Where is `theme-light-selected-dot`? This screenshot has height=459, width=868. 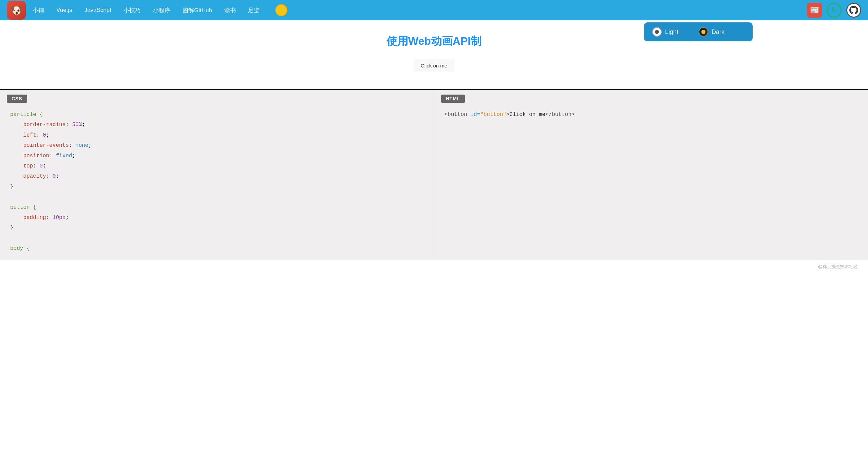 theme-light-selected-dot is located at coordinates (657, 32).